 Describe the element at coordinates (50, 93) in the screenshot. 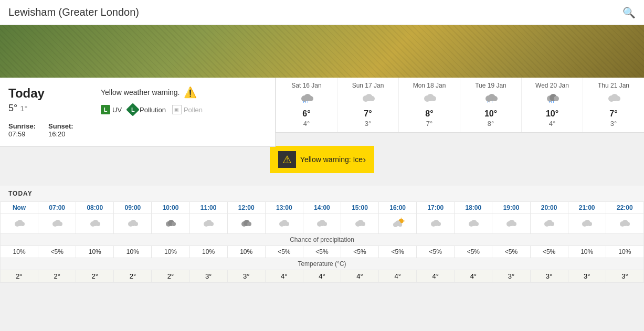

I see `today-label: Today` at that location.